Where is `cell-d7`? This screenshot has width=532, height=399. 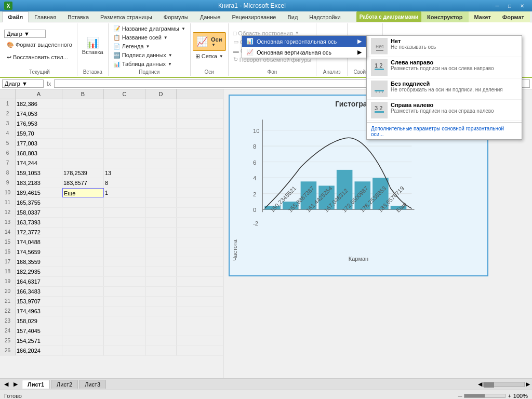
cell-d7 is located at coordinates (161, 163).